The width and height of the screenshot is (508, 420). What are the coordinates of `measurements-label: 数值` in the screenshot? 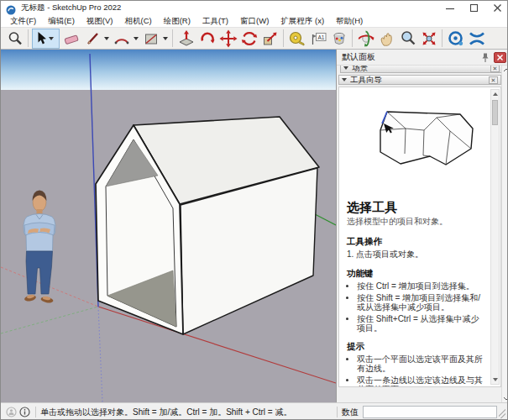 It's located at (350, 412).